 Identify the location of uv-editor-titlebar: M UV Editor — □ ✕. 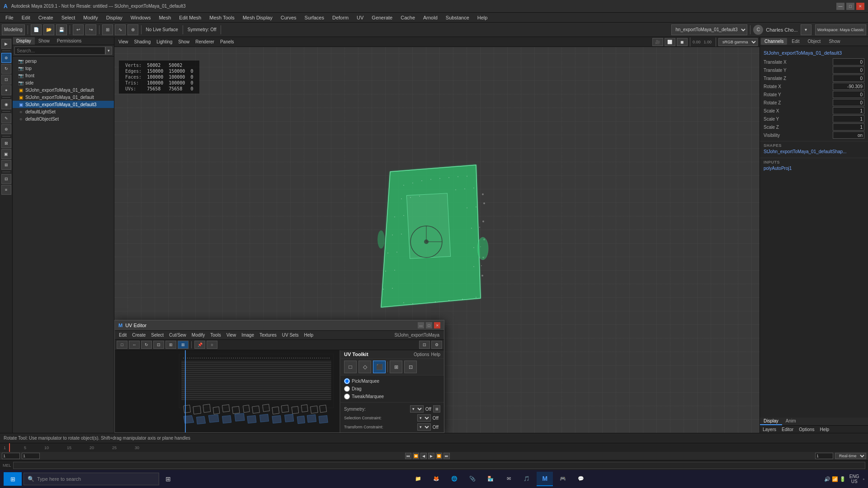
(279, 325).